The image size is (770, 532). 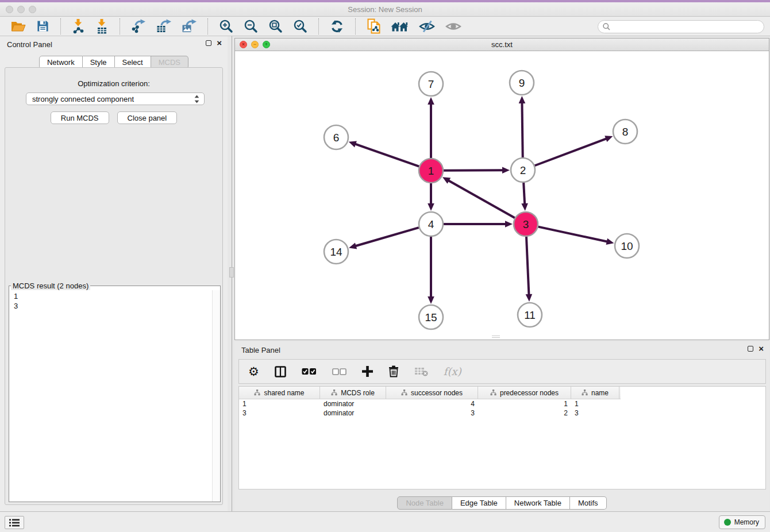 I want to click on window-controls, so click(x=21, y=9).